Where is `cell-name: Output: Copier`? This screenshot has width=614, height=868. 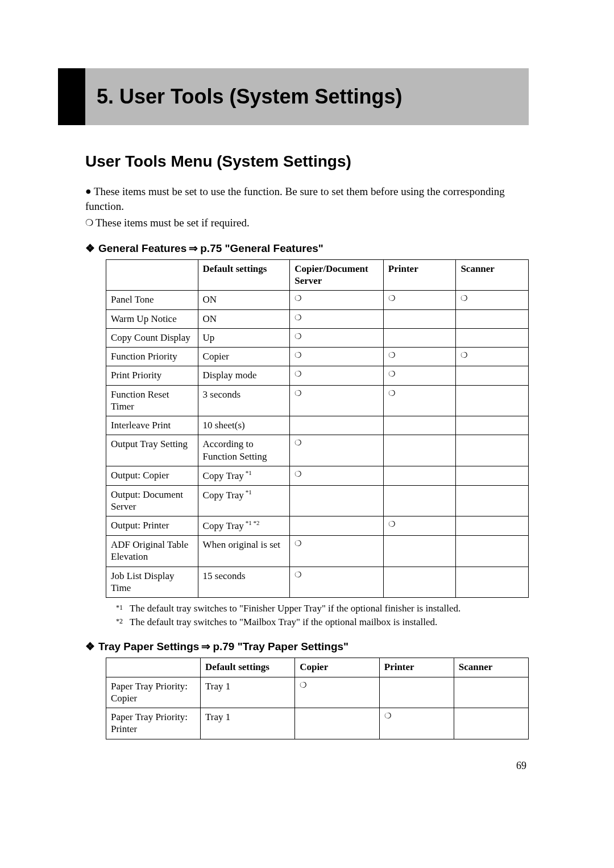
cell-name: Output: Copier is located at coordinates (152, 476).